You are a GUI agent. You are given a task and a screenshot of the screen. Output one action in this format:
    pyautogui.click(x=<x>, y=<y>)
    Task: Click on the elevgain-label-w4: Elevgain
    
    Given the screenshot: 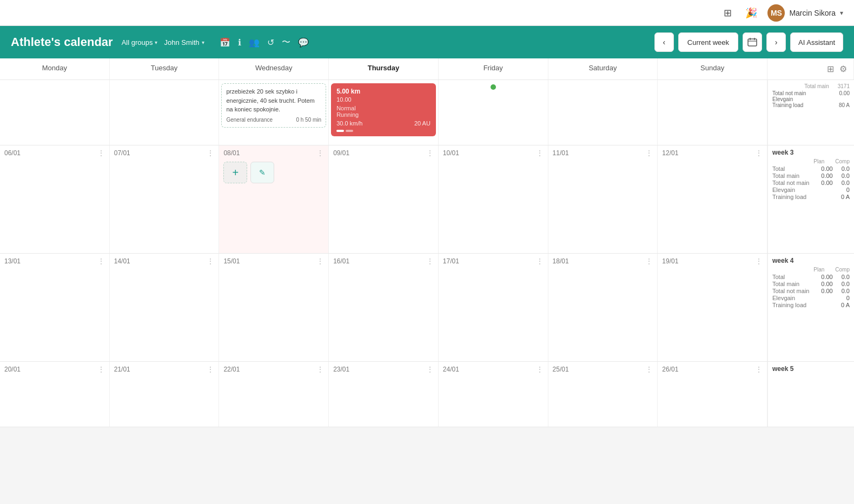 What is the action you would take?
    pyautogui.click(x=784, y=298)
    